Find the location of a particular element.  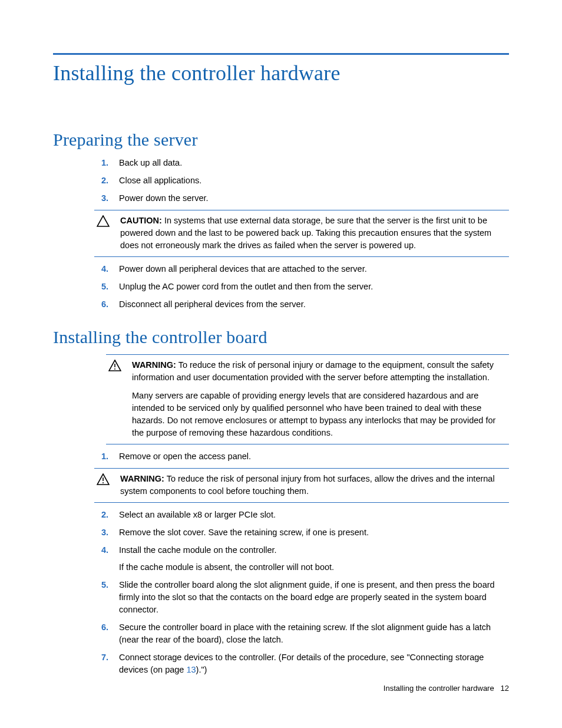

page-ref-link: 13 is located at coordinates (191, 670).